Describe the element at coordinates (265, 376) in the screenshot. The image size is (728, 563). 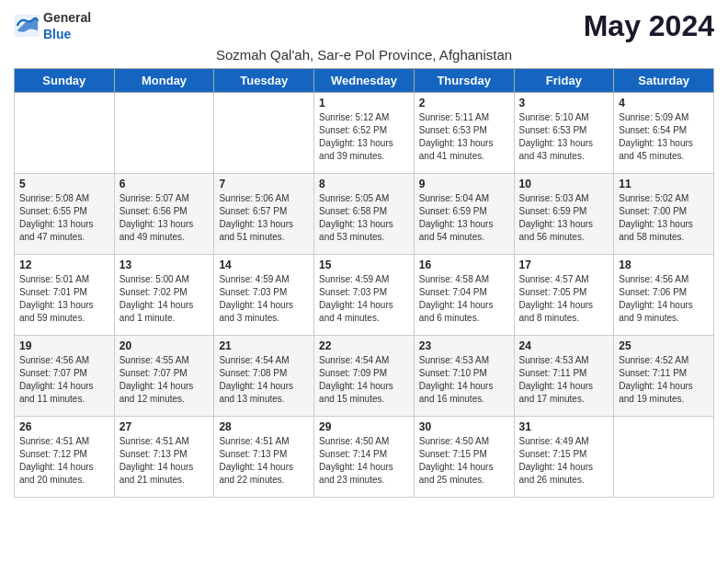
I see `calendar-cell: 21Sunrise: 4:54 AM Sunset: 7:08 PM Dayli…` at that location.